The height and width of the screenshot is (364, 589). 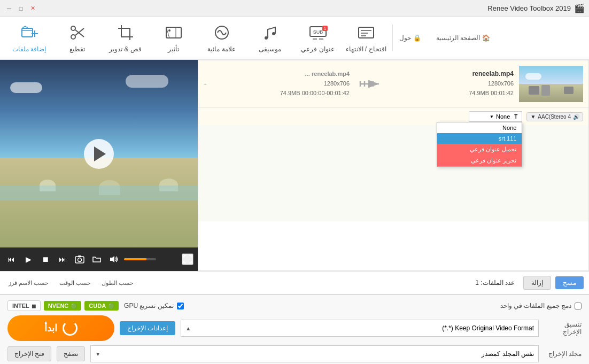 What do you see at coordinates (126, 33) in the screenshot?
I see `crop-rotate-icon` at bounding box center [126, 33].